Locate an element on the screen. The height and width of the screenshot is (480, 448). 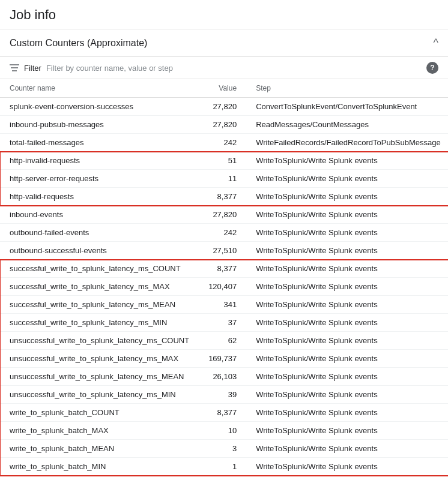
counter-step-cell: ReadMessages/CountMessages is located at coordinates (347, 125).